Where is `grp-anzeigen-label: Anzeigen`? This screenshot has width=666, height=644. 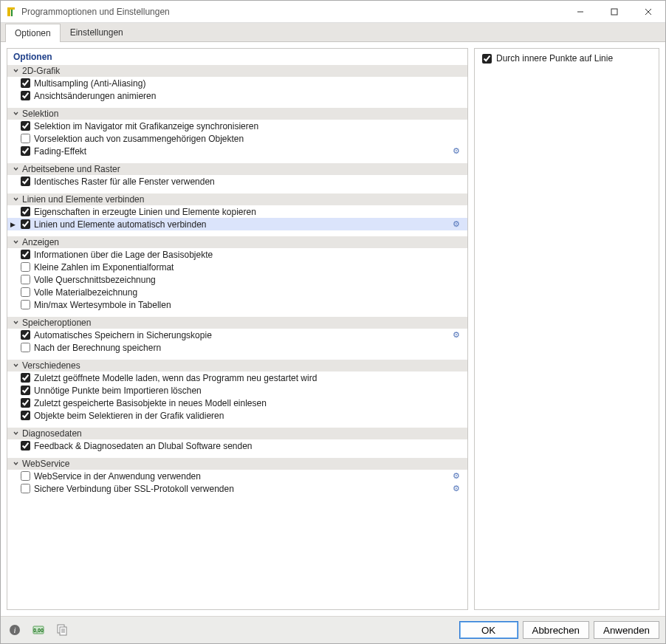
grp-anzeigen-label: Anzeigen is located at coordinates (242, 242).